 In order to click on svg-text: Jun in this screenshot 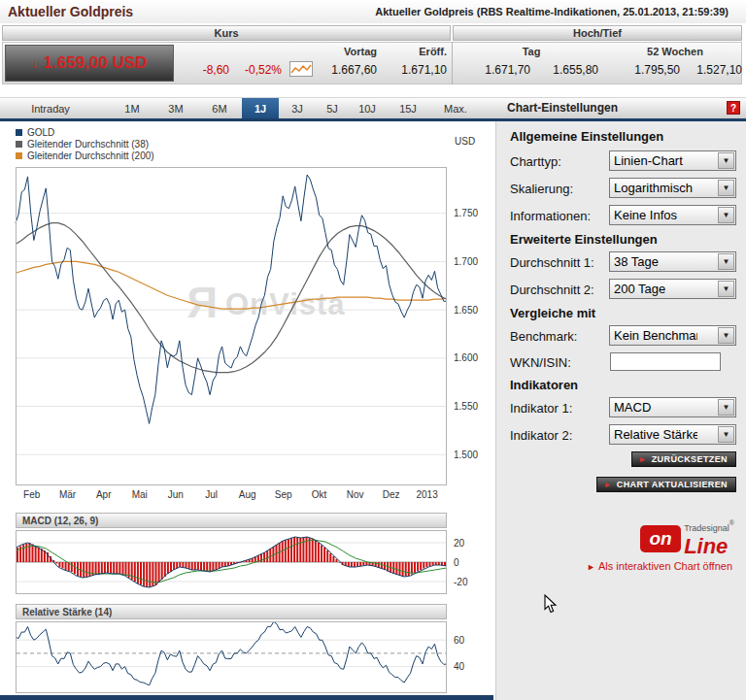, I will do `click(176, 495)`.